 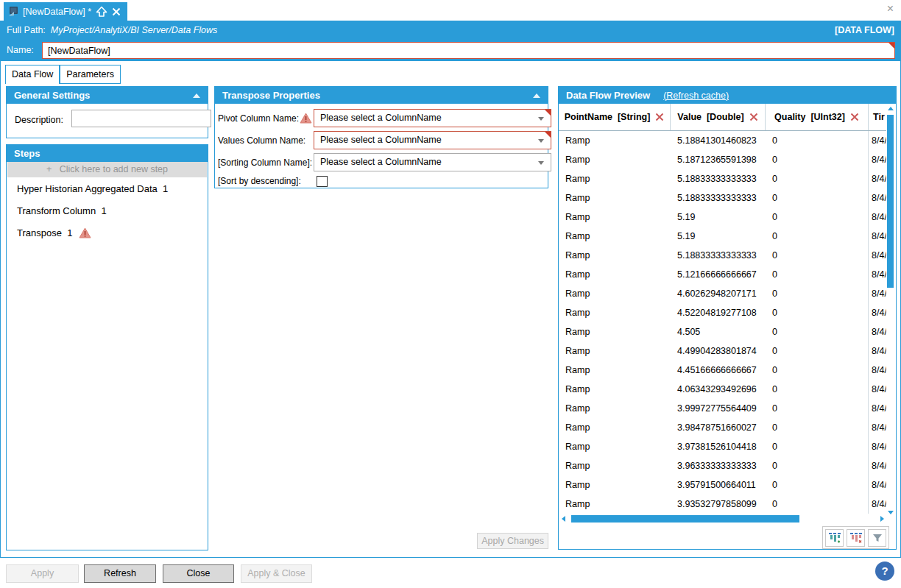 What do you see at coordinates (381, 118) in the screenshot?
I see `dropdown-value: Please select a ColumnName` at bounding box center [381, 118].